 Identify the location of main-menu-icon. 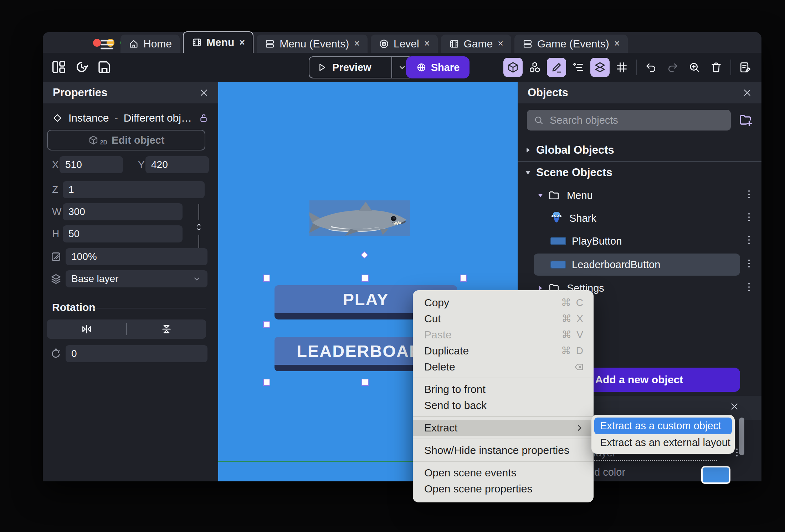
(107, 43).